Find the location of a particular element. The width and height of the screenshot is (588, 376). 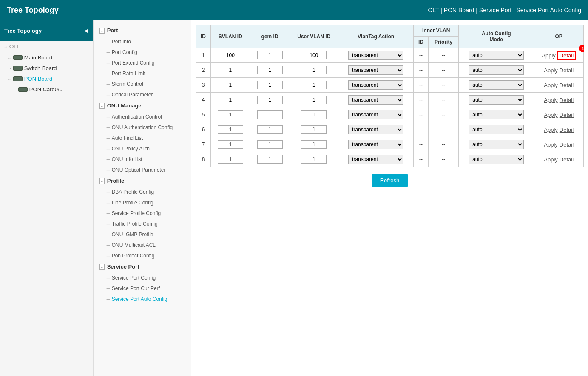

menu-port-info: --Port Info is located at coordinates (142, 42).